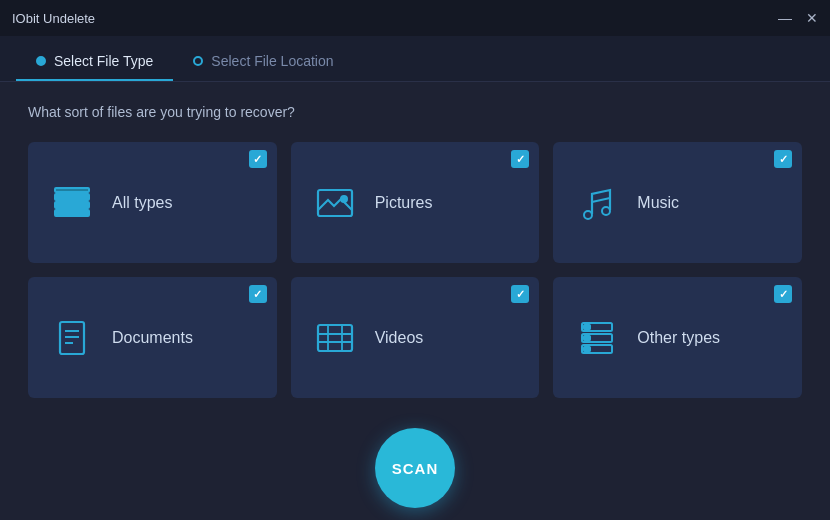 The width and height of the screenshot is (830, 520). Describe the element at coordinates (597, 338) in the screenshot. I see `other-types-svg` at that location.